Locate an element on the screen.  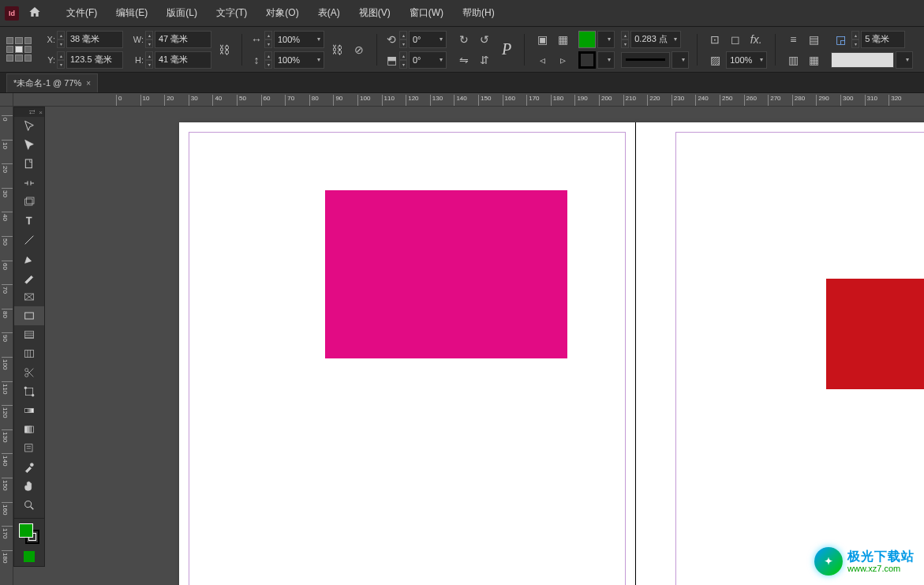
constrain-icon: ⛓ is located at coordinates (224, 50).